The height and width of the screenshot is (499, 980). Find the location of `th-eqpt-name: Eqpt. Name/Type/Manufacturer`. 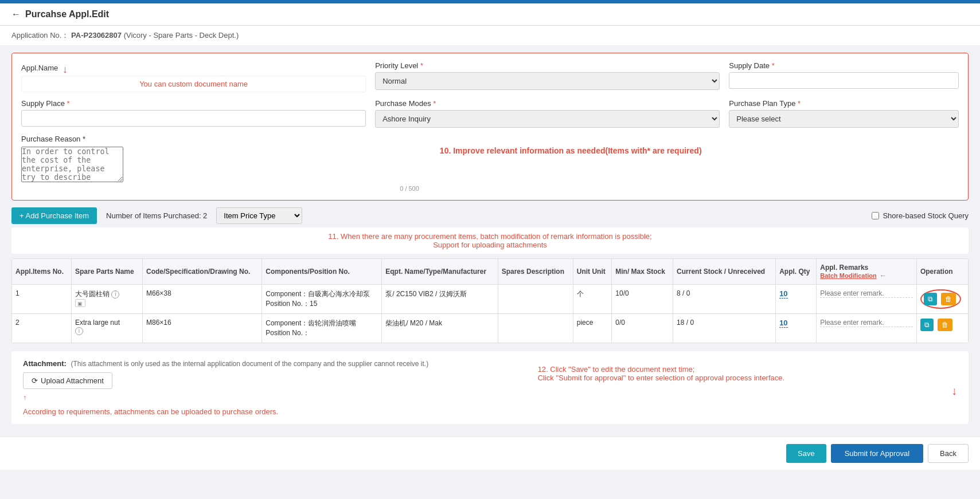

th-eqpt-name: Eqpt. Name/Type/Manufacturer is located at coordinates (440, 272).